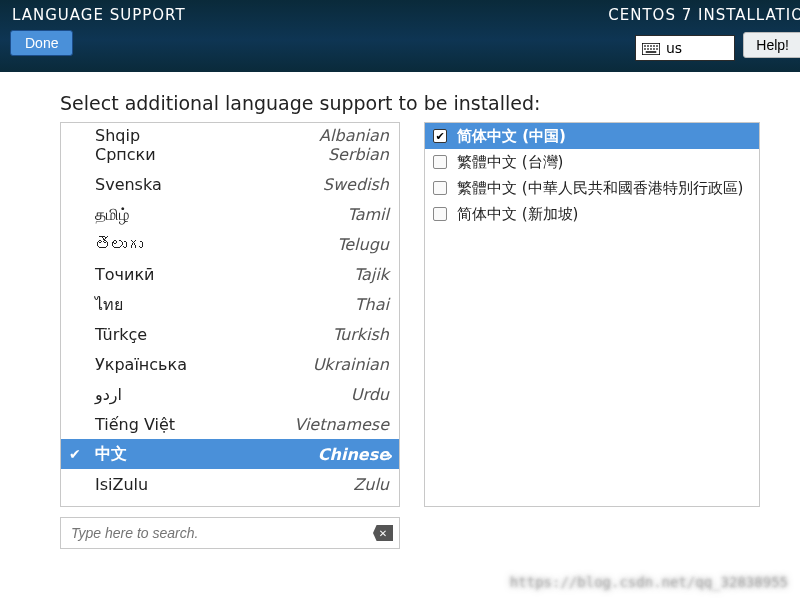  I want to click on check-icon: ✔, so click(76, 453).